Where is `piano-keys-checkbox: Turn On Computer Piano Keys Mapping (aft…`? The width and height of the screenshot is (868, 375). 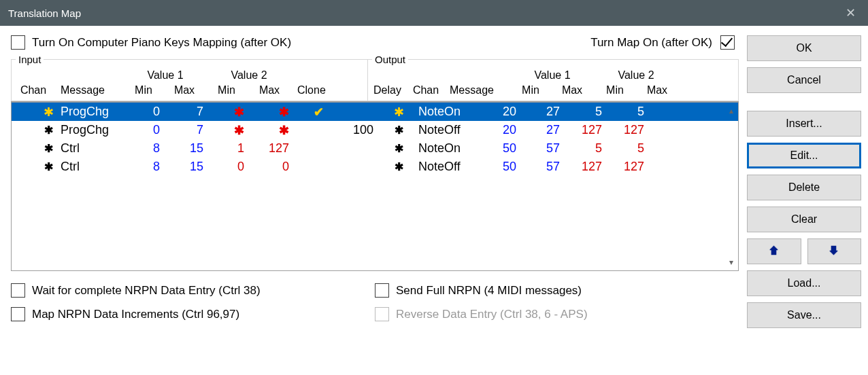
piano-keys-checkbox: Turn On Computer Piano Keys Mapping (aft… is located at coordinates (151, 42).